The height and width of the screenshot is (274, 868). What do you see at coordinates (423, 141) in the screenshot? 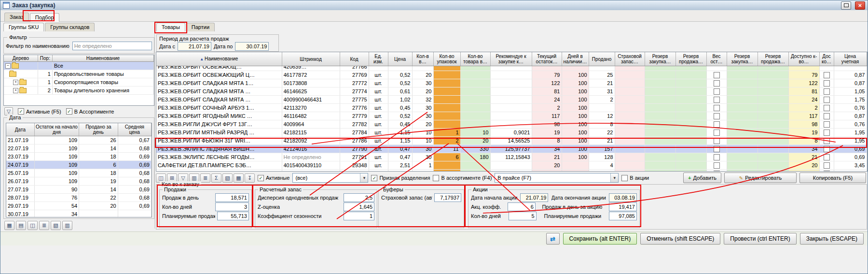
I see `cell: 10` at bounding box center [423, 141].